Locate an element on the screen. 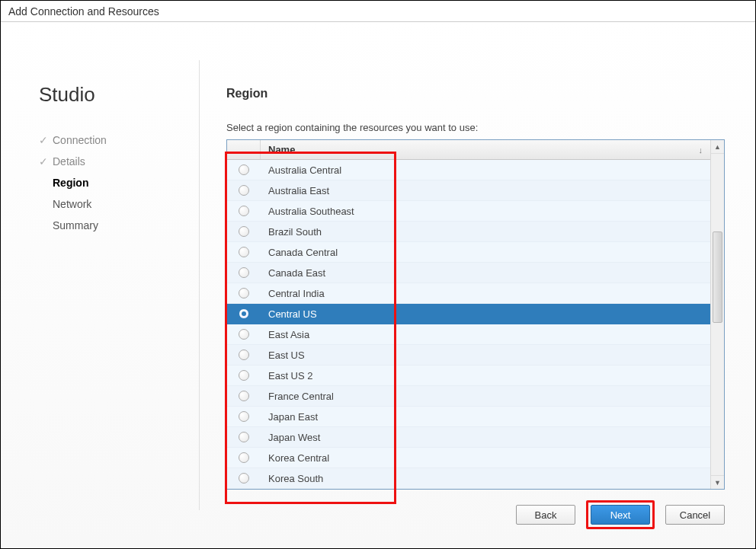 The image size is (756, 549). region-row: Canada Central is located at coordinates (469, 253).